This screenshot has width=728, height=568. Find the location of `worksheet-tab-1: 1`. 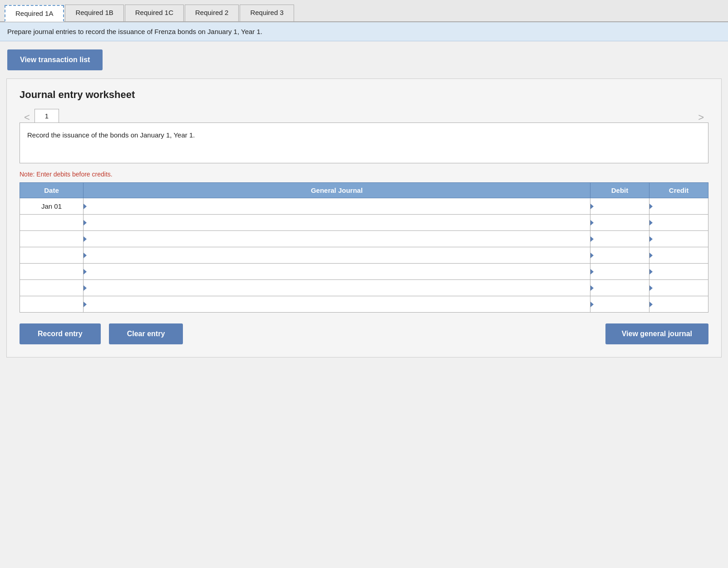

worksheet-tab-1: 1 is located at coordinates (47, 116).